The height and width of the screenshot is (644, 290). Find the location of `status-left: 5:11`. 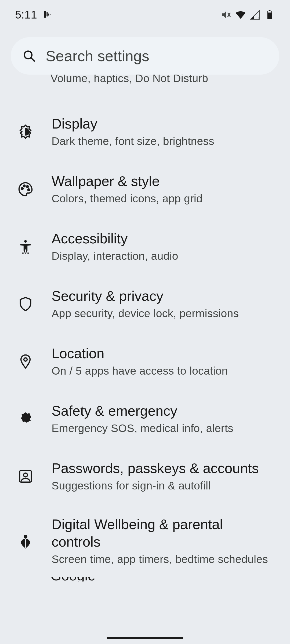

status-left: 5:11 is located at coordinates (34, 15).